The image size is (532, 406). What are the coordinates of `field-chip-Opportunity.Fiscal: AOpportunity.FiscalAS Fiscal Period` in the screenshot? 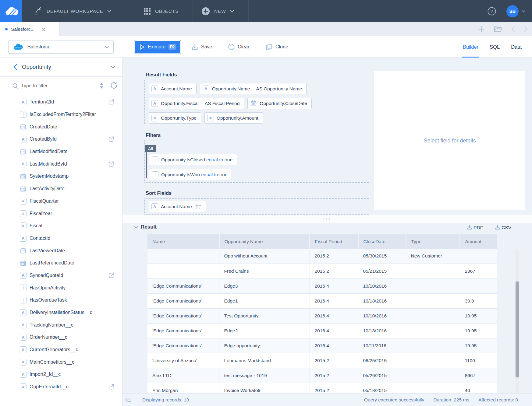 It's located at (196, 103).